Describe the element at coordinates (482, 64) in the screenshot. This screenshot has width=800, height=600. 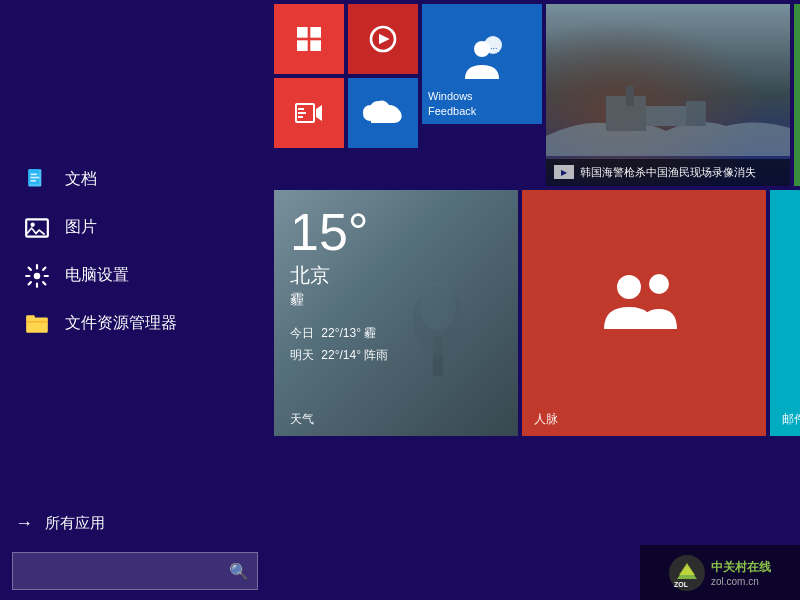
I see `feedback-person-icon: ...` at that location.